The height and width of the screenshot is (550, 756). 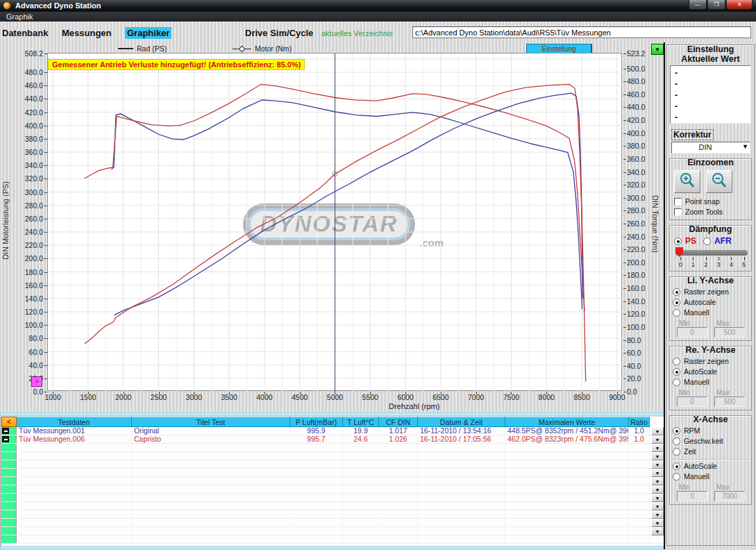 What do you see at coordinates (9, 422) in the screenshot?
I see `collapse-table-button: <` at bounding box center [9, 422].